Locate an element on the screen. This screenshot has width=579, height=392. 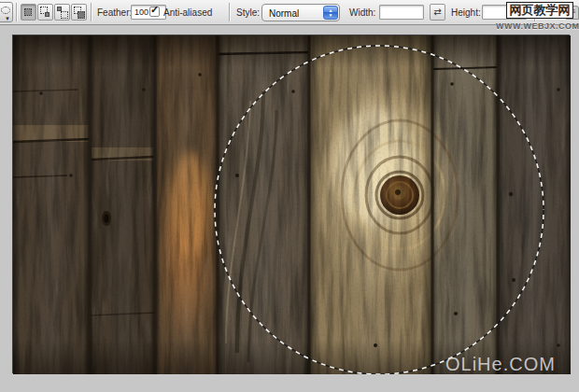
elliptical-marquee-icon is located at coordinates (6, 10).